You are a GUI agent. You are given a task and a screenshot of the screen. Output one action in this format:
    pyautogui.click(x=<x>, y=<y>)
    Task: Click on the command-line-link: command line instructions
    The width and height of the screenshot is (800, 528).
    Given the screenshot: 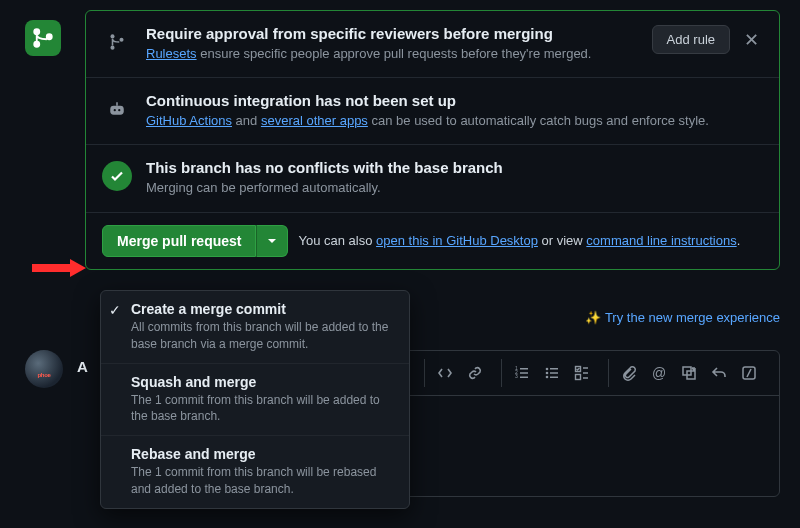 What is the action you would take?
    pyautogui.click(x=661, y=240)
    